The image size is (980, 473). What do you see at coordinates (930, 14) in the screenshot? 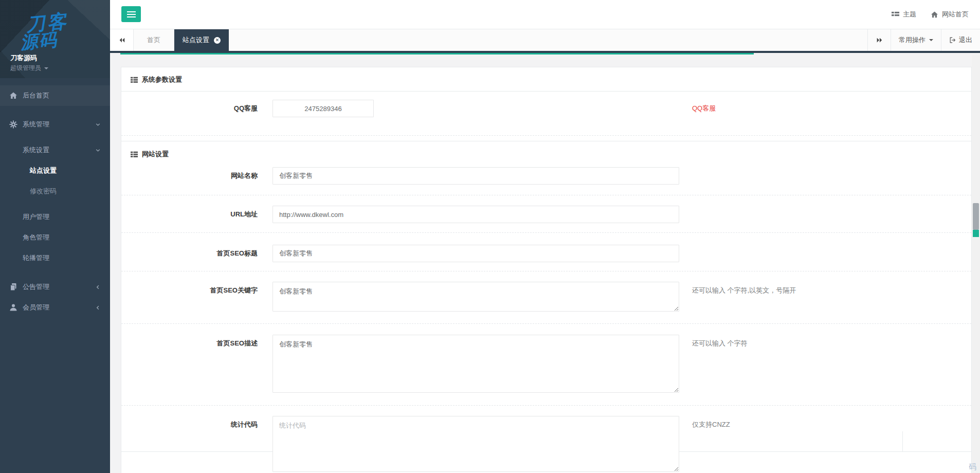
I see `top-header-right: 主题 网站首页` at bounding box center [930, 14].